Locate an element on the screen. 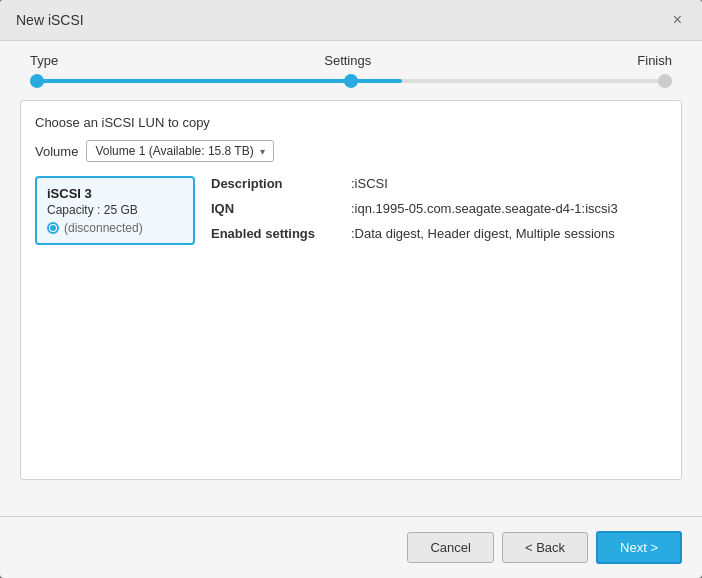 The width and height of the screenshot is (702, 578). lun-details: Description:iSCSIIQN:iqn.1995-05.com.sea… is located at coordinates (439, 214).